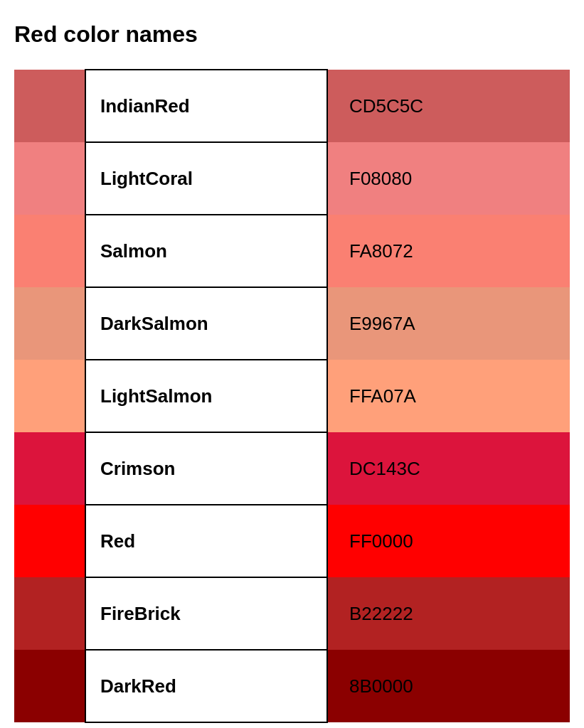  Describe the element at coordinates (448, 251) in the screenshot. I see `color-hex: FA8072` at that location.